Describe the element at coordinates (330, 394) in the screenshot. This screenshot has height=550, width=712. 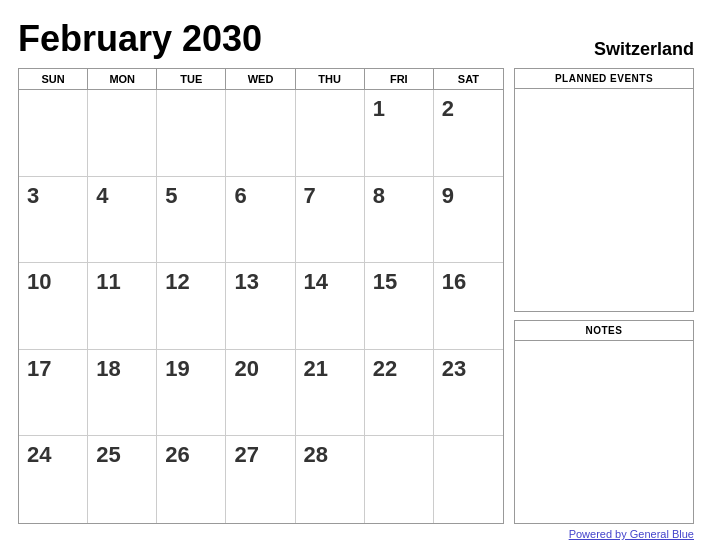
I see `calendar-day-21: 21` at that location.